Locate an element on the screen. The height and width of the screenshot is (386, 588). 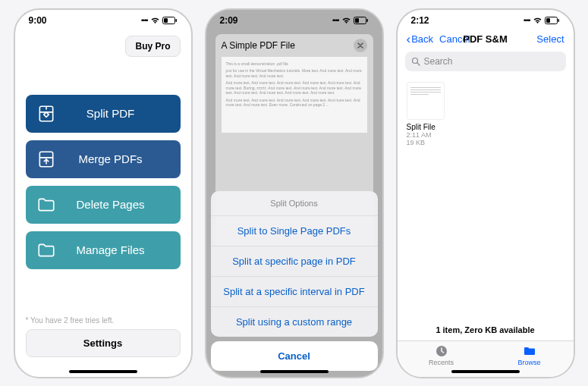
pdf-title: A Simple PDF File is located at coordinates (258, 46).